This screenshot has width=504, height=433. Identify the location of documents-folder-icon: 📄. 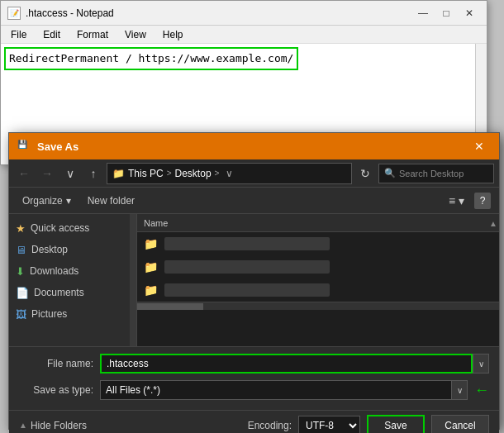
(22, 293).